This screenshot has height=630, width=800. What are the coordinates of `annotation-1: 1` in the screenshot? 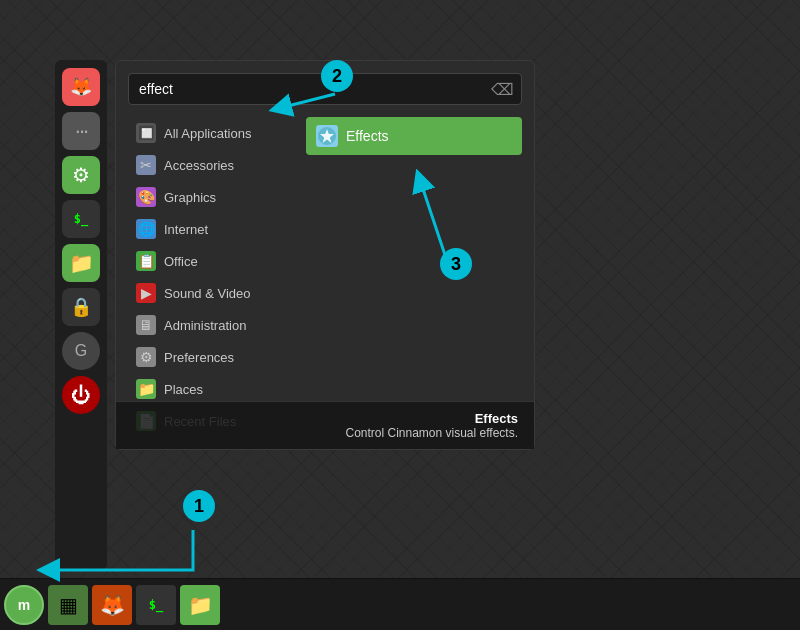 It's located at (199, 506).